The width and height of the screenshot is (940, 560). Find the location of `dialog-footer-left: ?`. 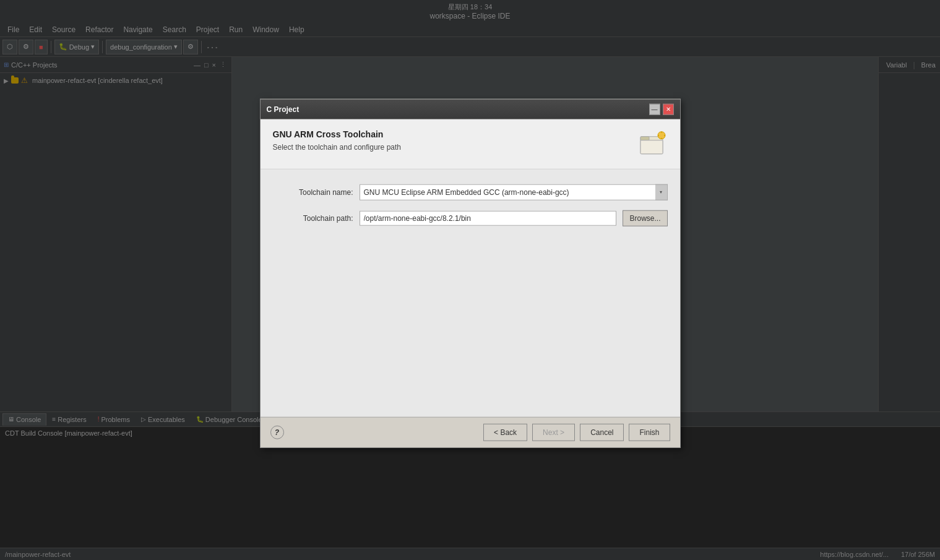

dialog-footer-left: ? is located at coordinates (277, 432).